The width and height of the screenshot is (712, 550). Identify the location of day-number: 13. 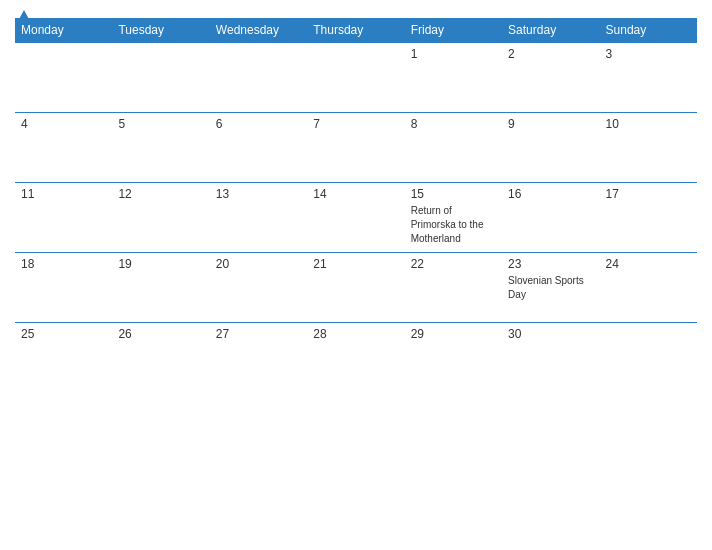
(258, 194).